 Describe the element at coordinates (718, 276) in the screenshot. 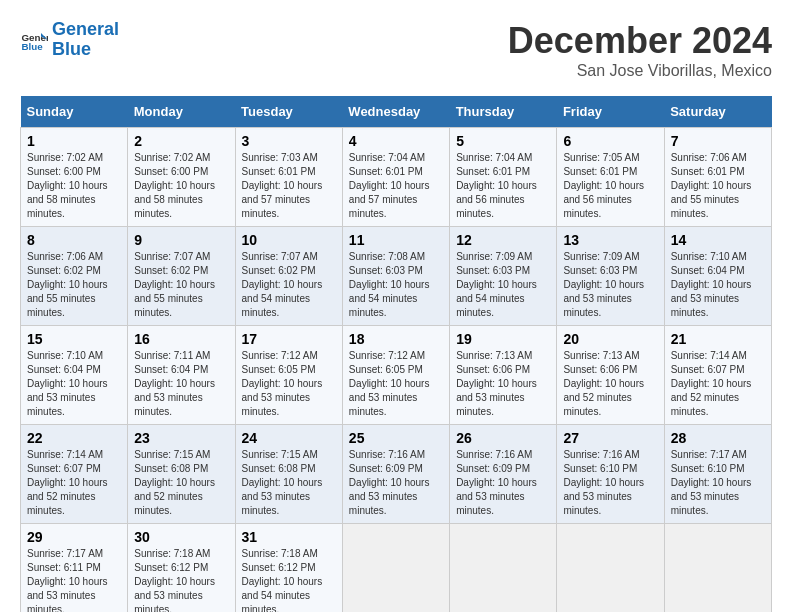

I see `calendar-cell: 14 Sunrise: 7:10 AM Sunset: 6:04 PM Dayl…` at that location.